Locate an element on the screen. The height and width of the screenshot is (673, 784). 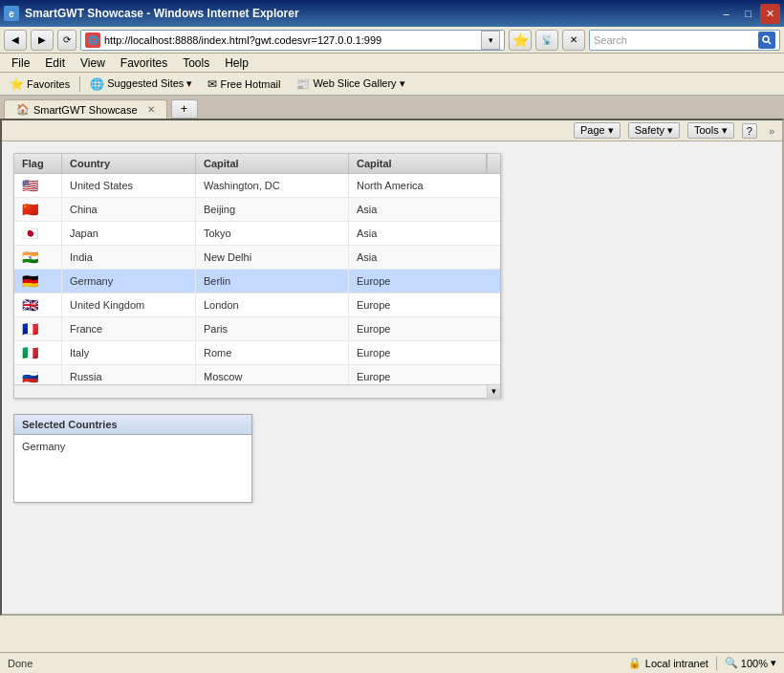
toolbar-area: Page ▾ Safety ▾ Tools ▾ ? » is located at coordinates (392, 131).